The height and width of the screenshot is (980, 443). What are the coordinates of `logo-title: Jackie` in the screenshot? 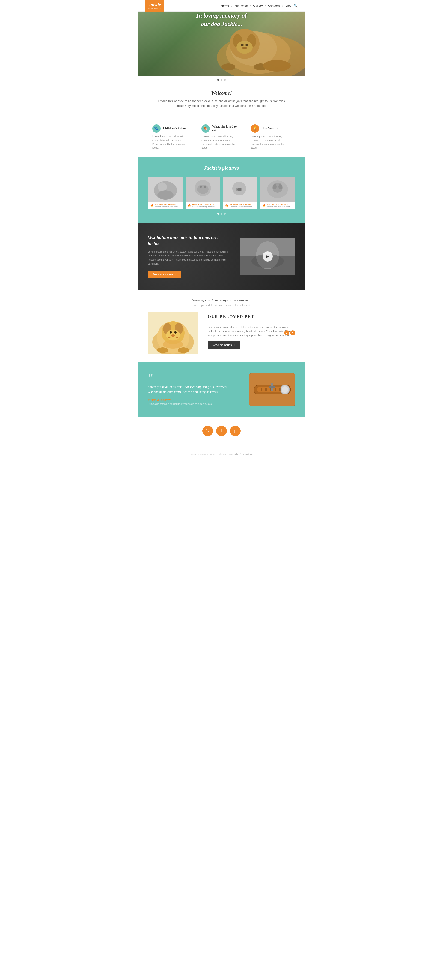 It's located at (154, 5).